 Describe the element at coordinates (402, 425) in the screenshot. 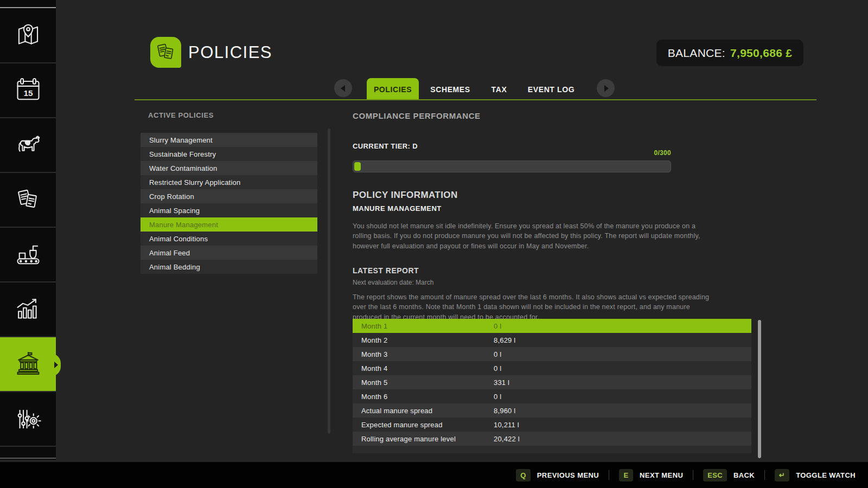

I see `row-label: Expected manure spread` at that location.